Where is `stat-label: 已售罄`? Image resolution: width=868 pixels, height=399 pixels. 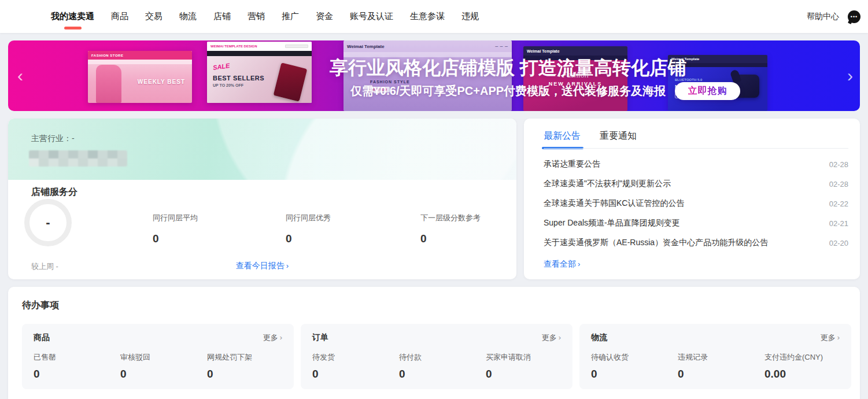
stat-label: 已售罄 is located at coordinates (77, 357).